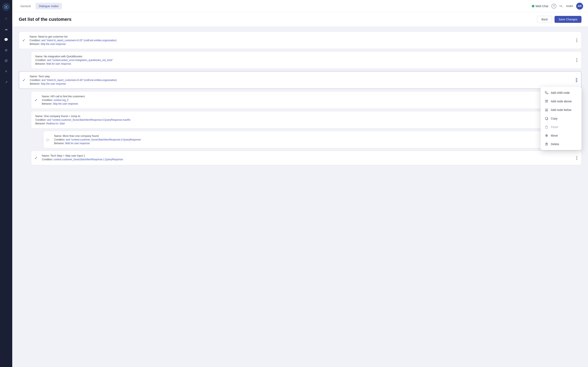 The width and height of the screenshot is (588, 367). Describe the element at coordinates (316, 140) in the screenshot. I see `node-6-condition: Condition: and "context.customer_found.B…` at that location.